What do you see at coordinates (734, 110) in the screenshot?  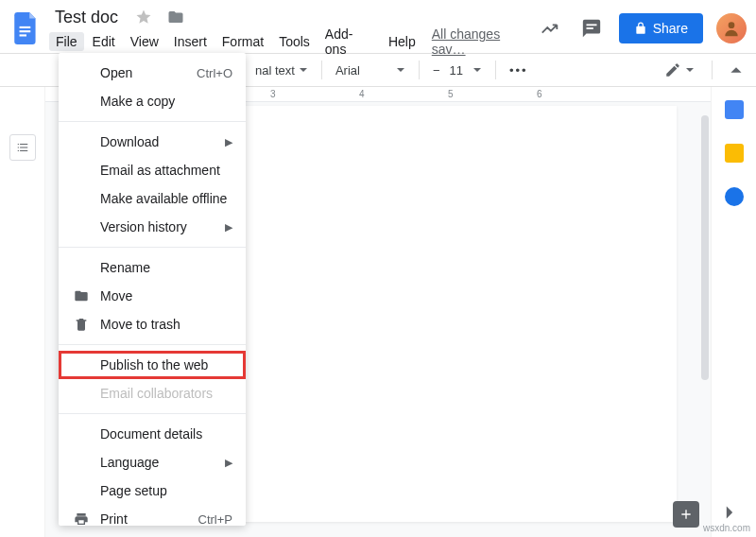 I see `calendar-addon` at bounding box center [734, 110].